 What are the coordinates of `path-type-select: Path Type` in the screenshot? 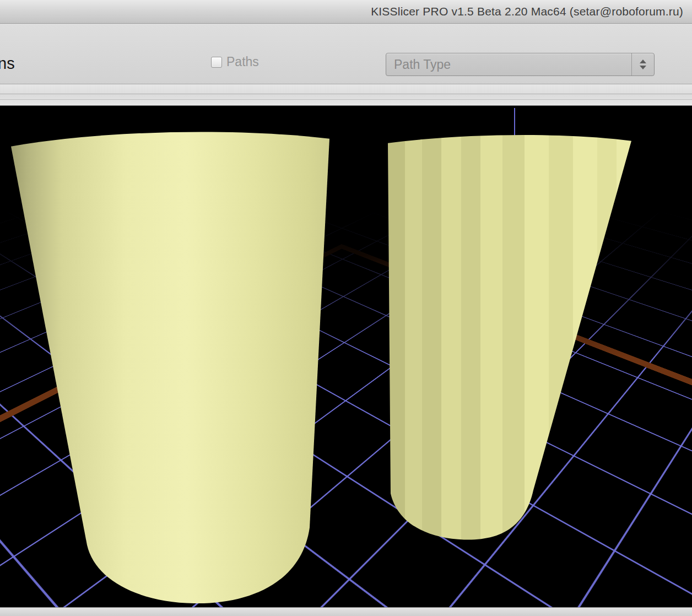 It's located at (520, 64).